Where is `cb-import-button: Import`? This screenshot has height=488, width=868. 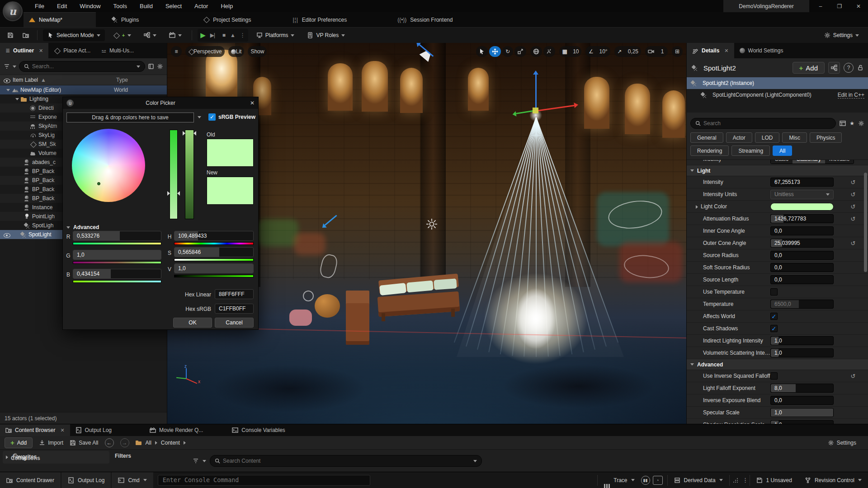 cb-import-button: Import is located at coordinates (51, 443).